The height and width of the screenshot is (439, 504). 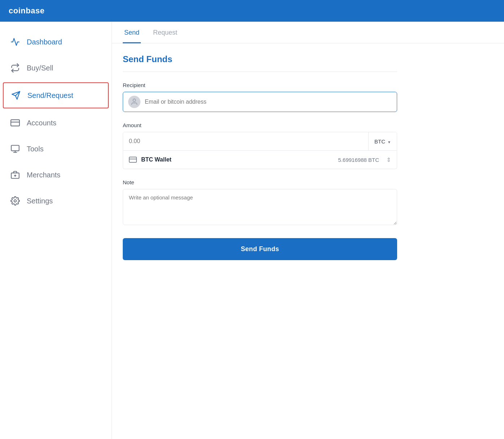 What do you see at coordinates (260, 203) in the screenshot?
I see `note-section: Note` at bounding box center [260, 203].